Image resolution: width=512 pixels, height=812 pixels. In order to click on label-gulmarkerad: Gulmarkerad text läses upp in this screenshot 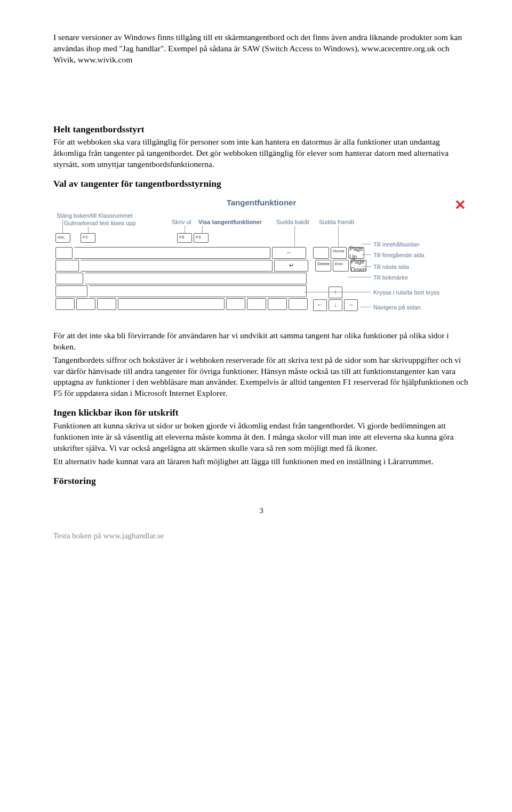, I will do `click(100, 223)`.